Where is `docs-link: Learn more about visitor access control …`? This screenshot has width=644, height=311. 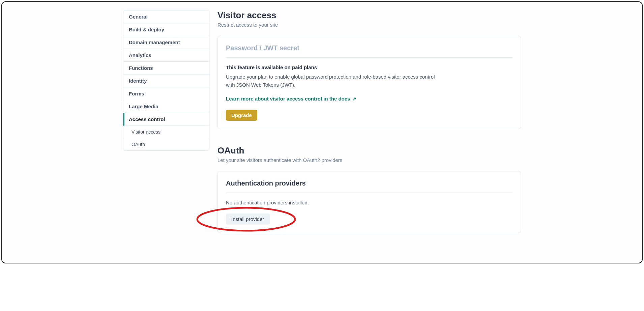
docs-link: Learn more about visitor access control … is located at coordinates (291, 98).